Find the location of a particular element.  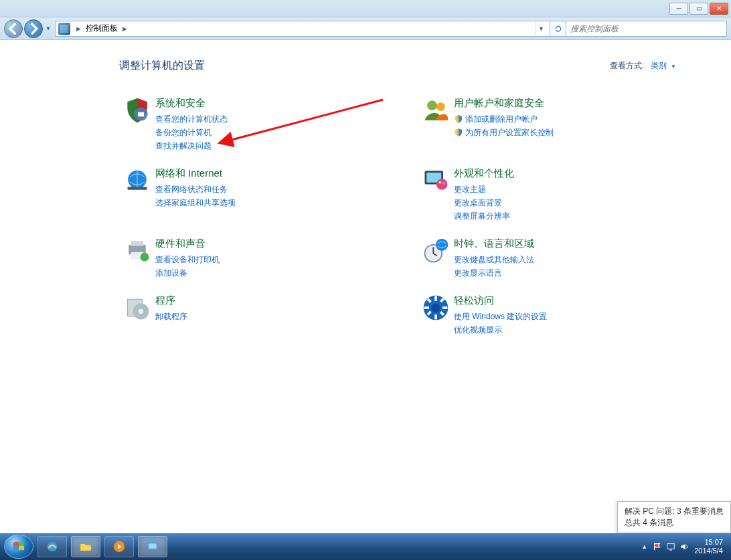

appearance-icon is located at coordinates (436, 181).